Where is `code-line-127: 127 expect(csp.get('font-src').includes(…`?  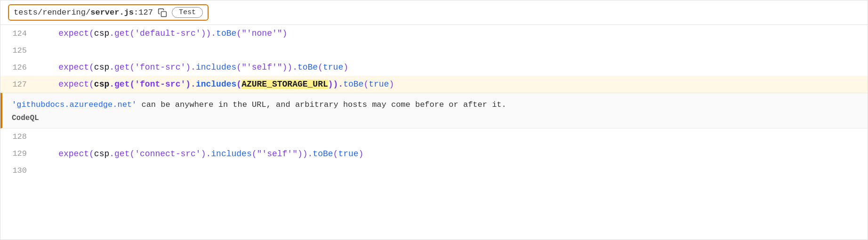 code-line-127: 127 expect(csp.get('font-src').includes(… is located at coordinates (434, 84).